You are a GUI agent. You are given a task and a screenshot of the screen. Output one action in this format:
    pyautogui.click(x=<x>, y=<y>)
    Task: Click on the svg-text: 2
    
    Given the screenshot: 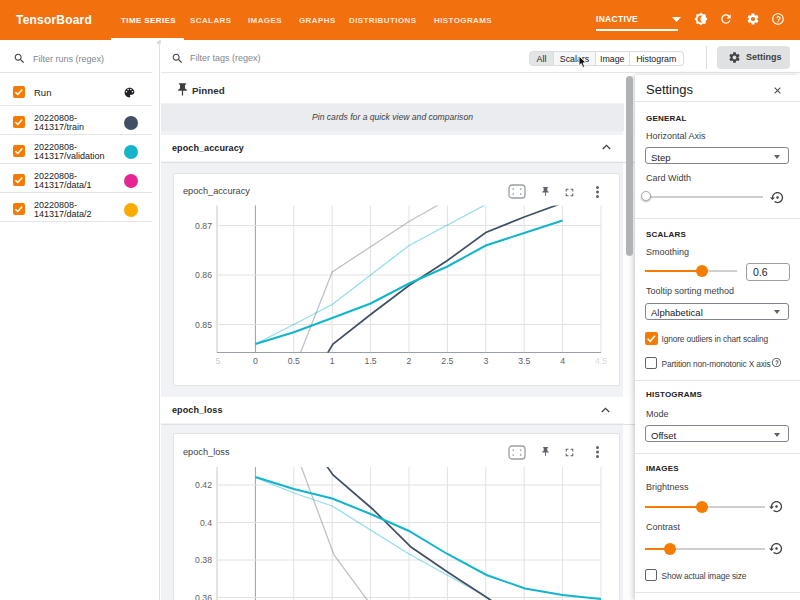 What is the action you would take?
    pyautogui.click(x=410, y=361)
    